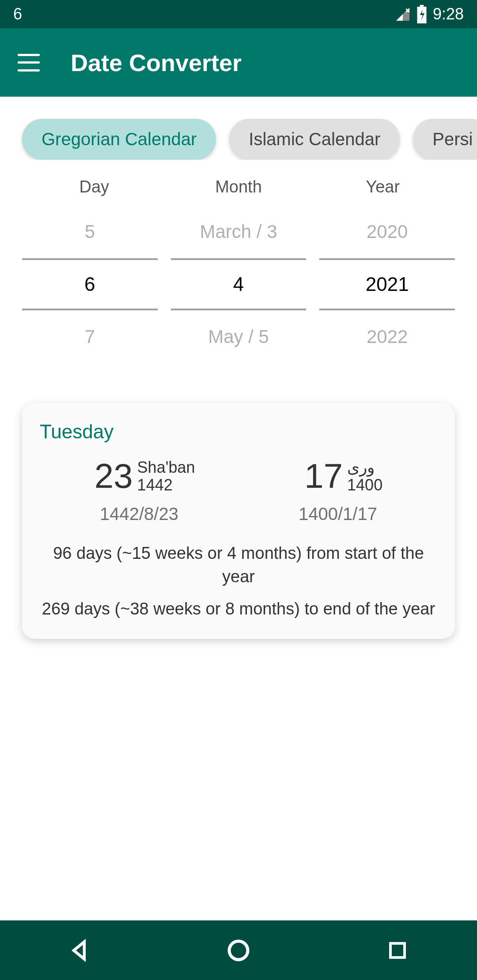  Describe the element at coordinates (166, 485) in the screenshot. I see `islamic-year: 1442` at that location.